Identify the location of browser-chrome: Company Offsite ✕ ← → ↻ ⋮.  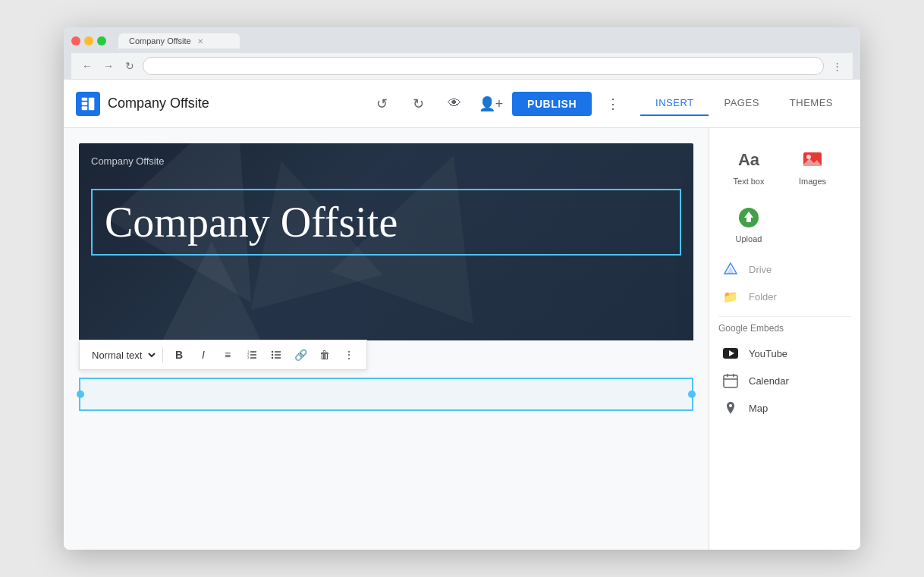
(462, 53).